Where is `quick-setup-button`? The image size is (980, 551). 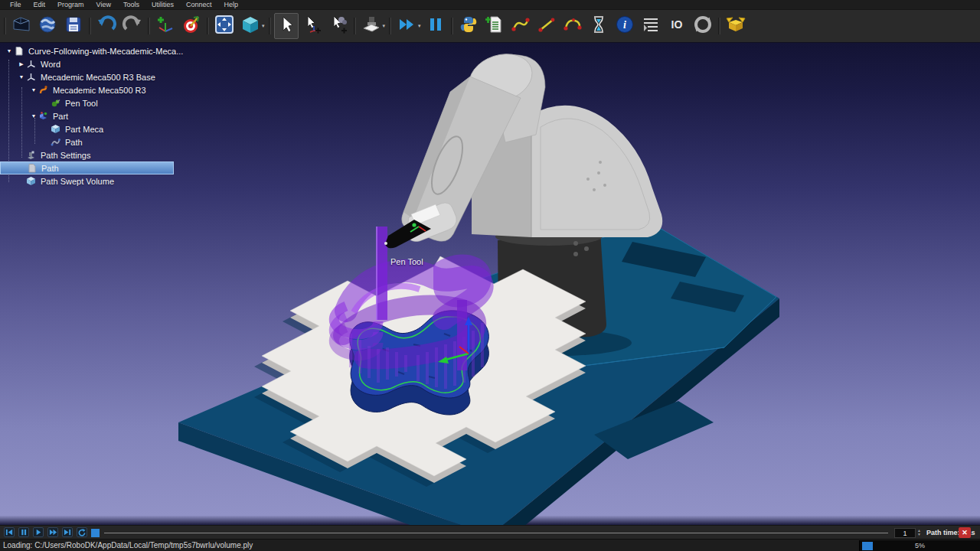
quick-setup-button is located at coordinates (371, 26).